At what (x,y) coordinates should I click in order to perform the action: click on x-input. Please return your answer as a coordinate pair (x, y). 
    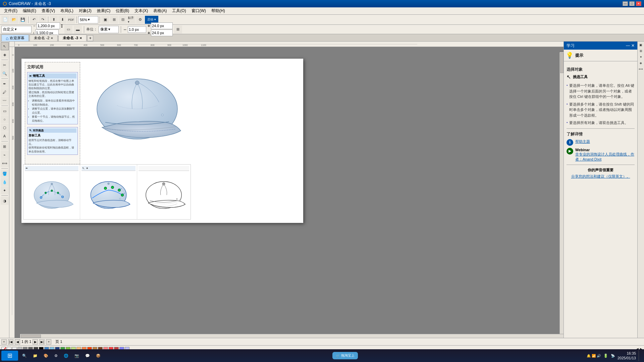
    Looking at the image, I should click on (162, 26).